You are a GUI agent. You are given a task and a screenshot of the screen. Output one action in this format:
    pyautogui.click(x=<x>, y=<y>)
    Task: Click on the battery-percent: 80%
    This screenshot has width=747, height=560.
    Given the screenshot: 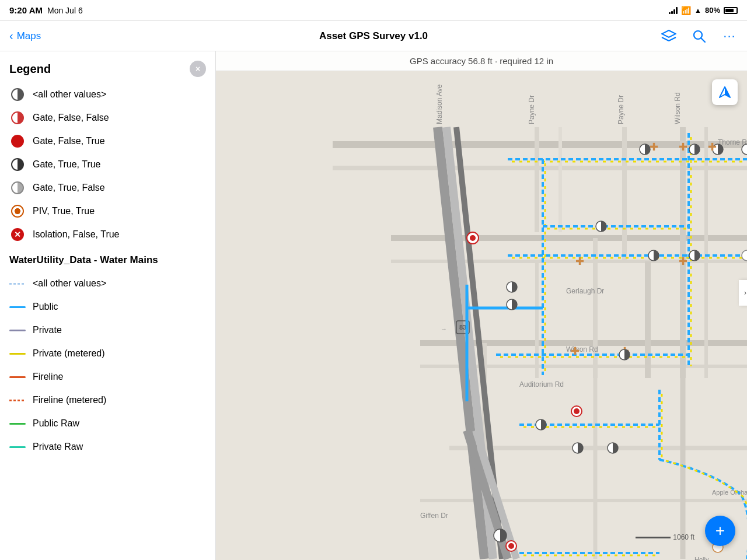 What is the action you would take?
    pyautogui.click(x=713, y=10)
    